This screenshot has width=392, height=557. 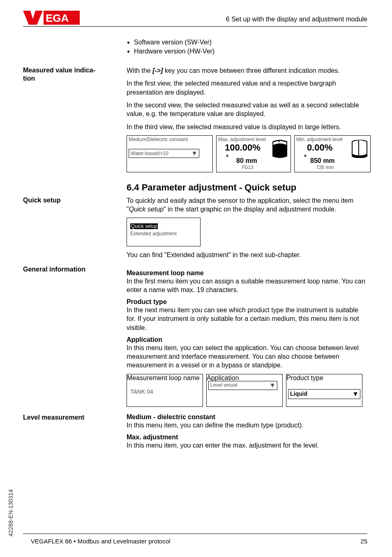 I want to click on paragraph: In this menu item, you can enter the max…, so click(x=247, y=445).